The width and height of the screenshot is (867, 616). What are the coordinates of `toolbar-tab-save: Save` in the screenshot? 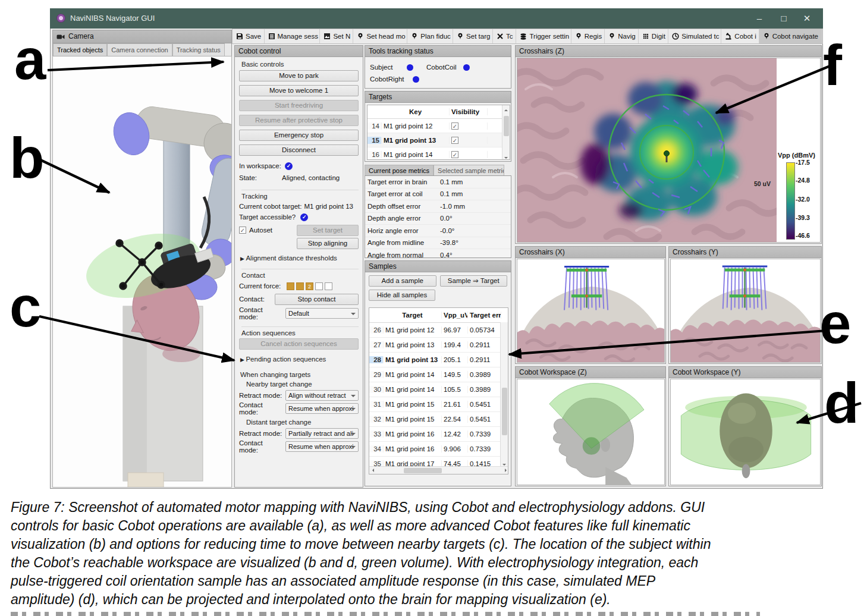 It's located at (249, 36).